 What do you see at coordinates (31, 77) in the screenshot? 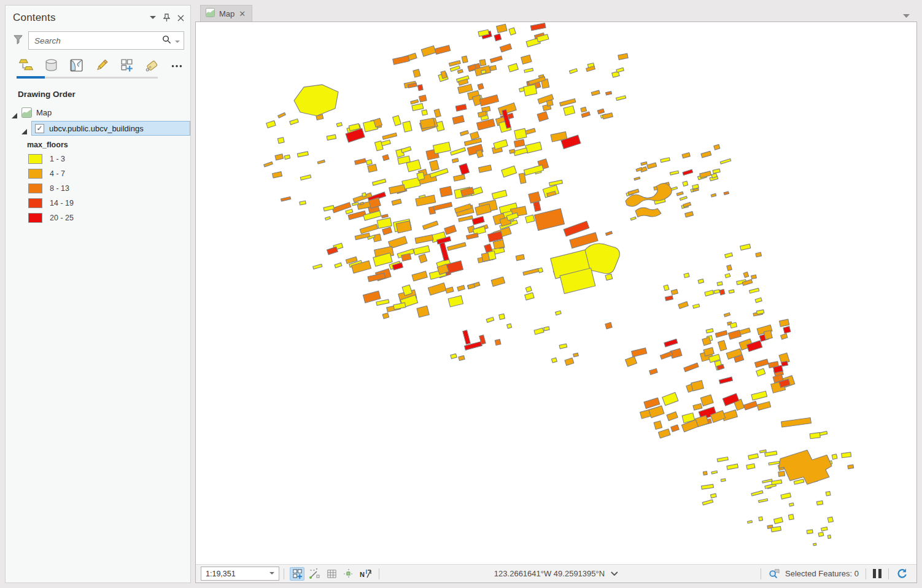
I see `active-tab-indicator` at bounding box center [31, 77].